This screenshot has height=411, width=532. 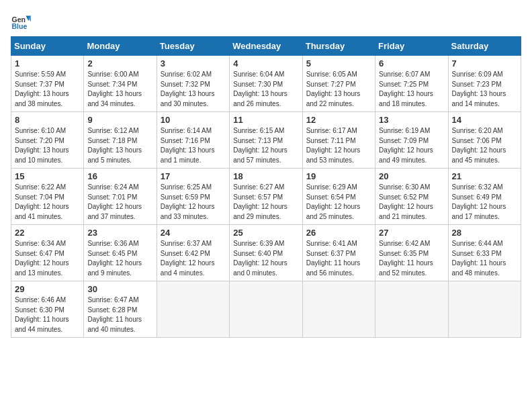 What do you see at coordinates (411, 202) in the screenshot?
I see `day-info: Sunrise: 6:30 AMSunset: 6:52 PMDaylight:…` at bounding box center [411, 202].